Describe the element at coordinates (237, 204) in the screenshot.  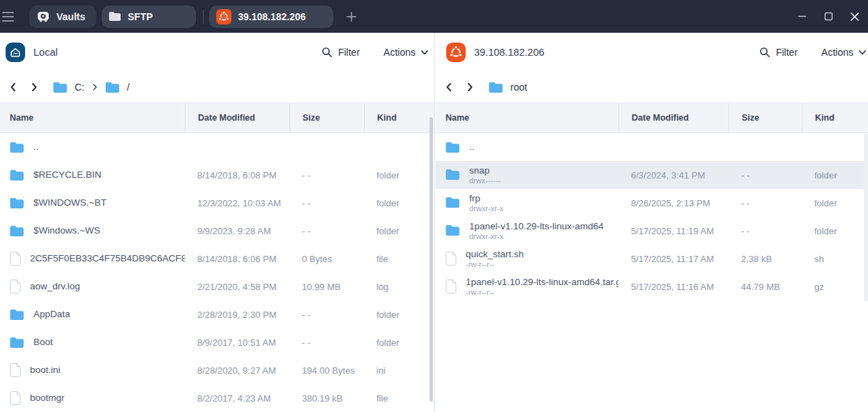
I see `date-modified-cell: 12/3/2022, 10:03 AM` at that location.